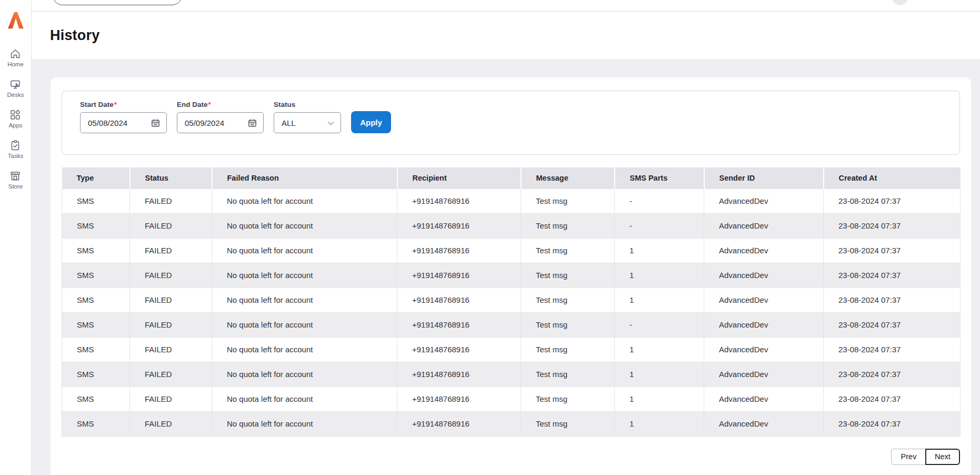  What do you see at coordinates (96, 178) in the screenshot?
I see `column-header: Type` at bounding box center [96, 178].